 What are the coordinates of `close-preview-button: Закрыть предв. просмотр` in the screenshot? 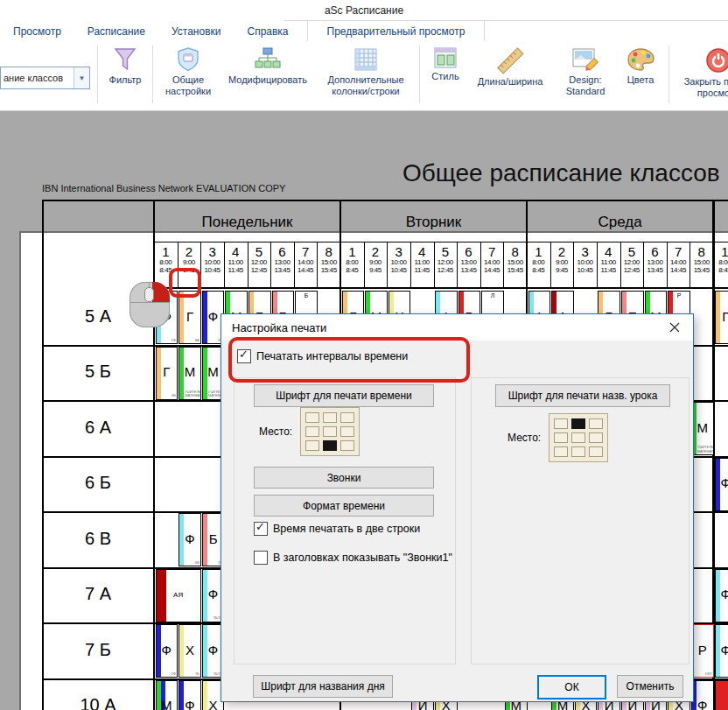 It's located at (702, 70).